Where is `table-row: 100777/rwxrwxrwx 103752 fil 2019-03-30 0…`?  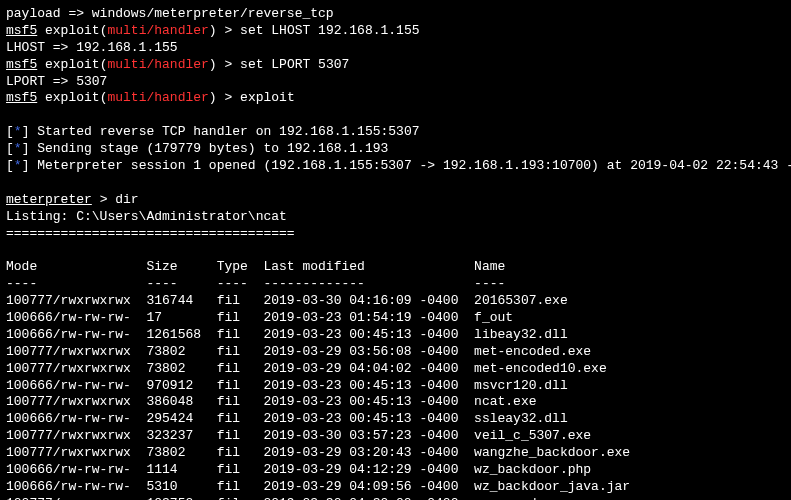 table-row: 100777/rwxrwxrwx 103752 fil 2019-03-30 0… is located at coordinates (396, 498).